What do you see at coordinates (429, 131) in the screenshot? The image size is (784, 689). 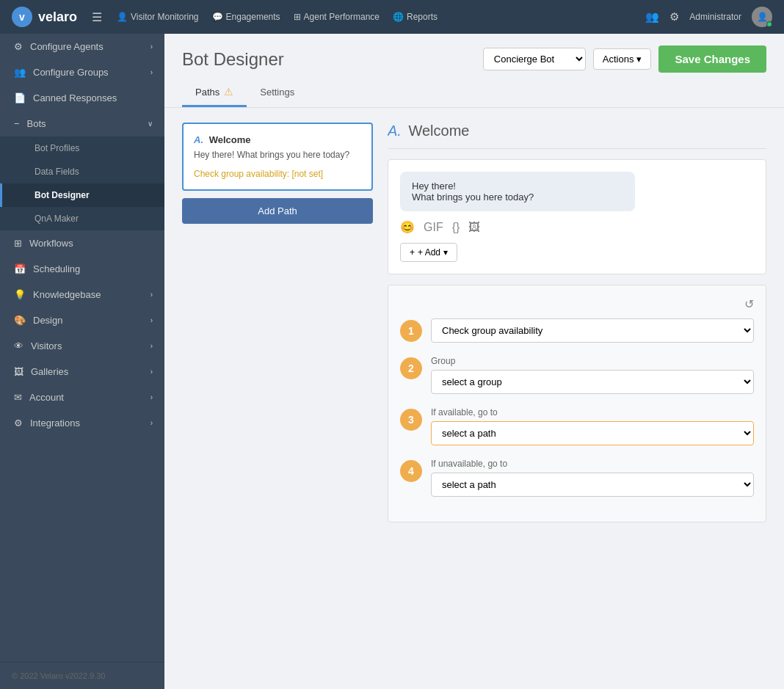 I see `section-title: A. Welcome` at bounding box center [429, 131].